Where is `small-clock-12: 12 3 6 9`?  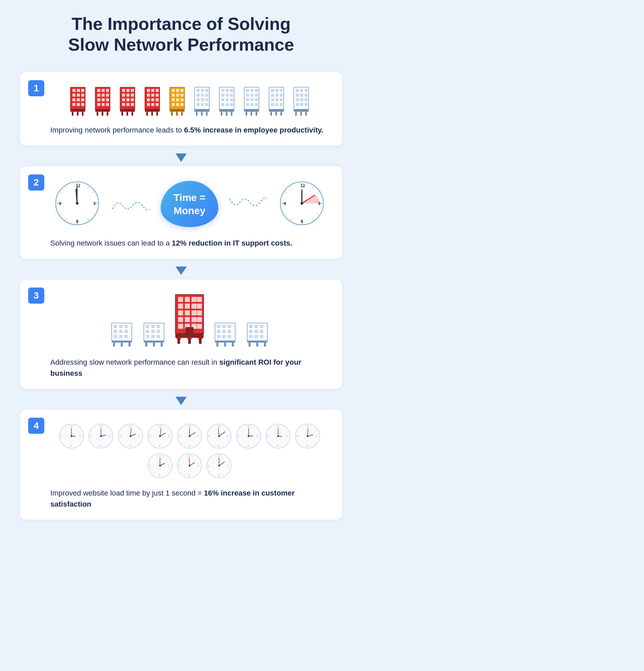 small-clock-12: 12 3 6 9 is located at coordinates (219, 466).